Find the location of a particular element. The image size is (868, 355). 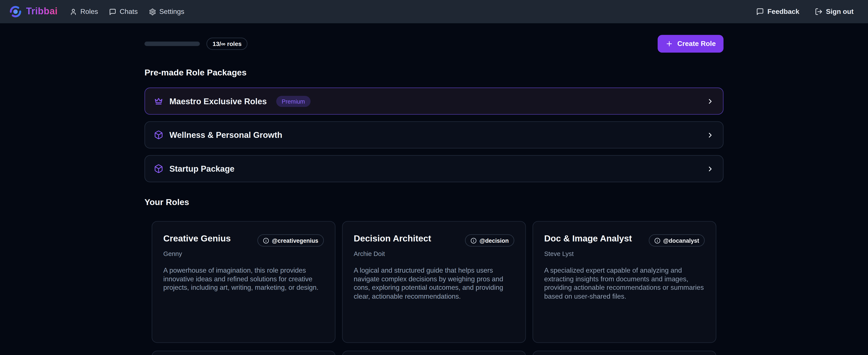

nav-settings: Settings is located at coordinates (166, 11).